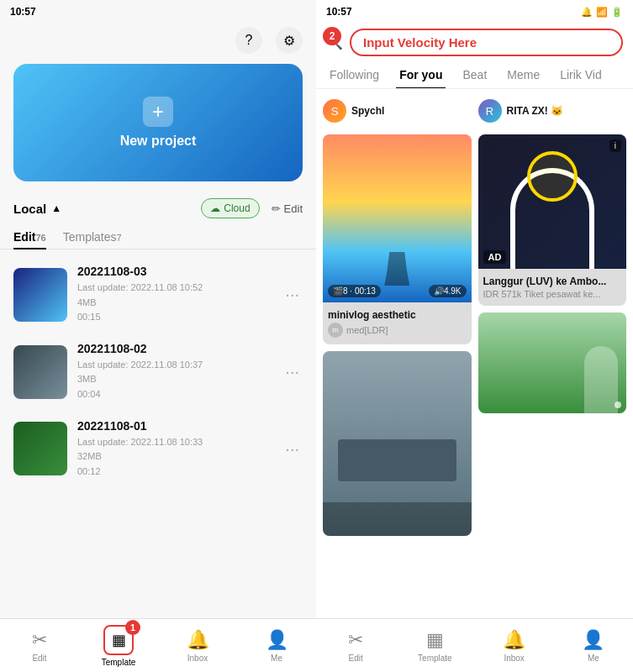  Describe the element at coordinates (37, 208) in the screenshot. I see `local-section-label: Local ▲` at that location.